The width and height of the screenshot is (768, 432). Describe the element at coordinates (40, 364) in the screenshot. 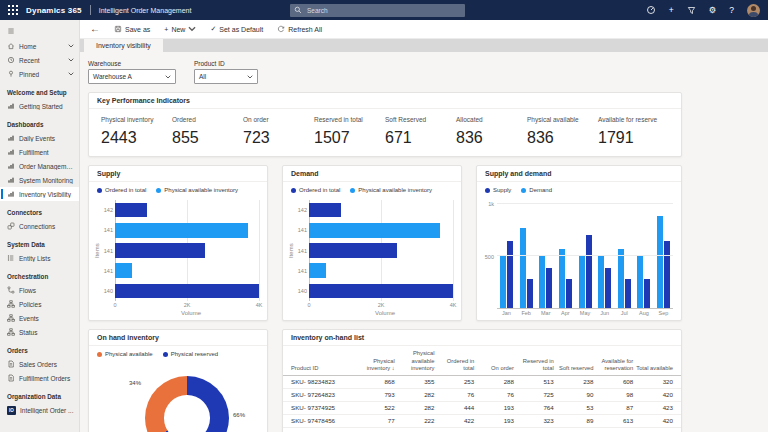

I see `sidebar-item-sales-orders: Sales Orders` at that location.